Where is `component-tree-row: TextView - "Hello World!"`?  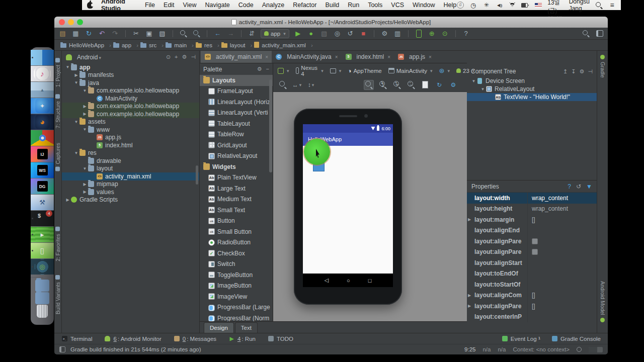 component-tree-row: TextView - "Hello World!" is located at coordinates (532, 97).